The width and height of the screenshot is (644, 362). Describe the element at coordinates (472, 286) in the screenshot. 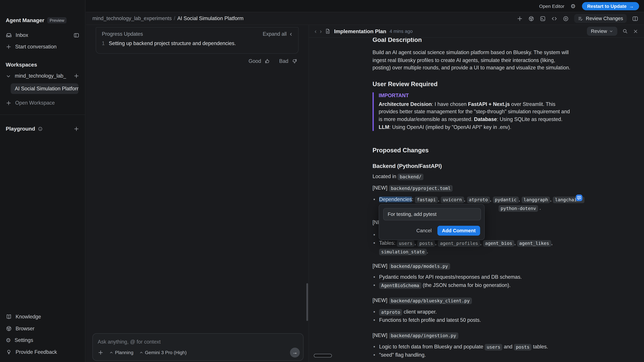

I see `models-bullet-2: AgentBioSchema (the JSON schema for bio …` at that location.